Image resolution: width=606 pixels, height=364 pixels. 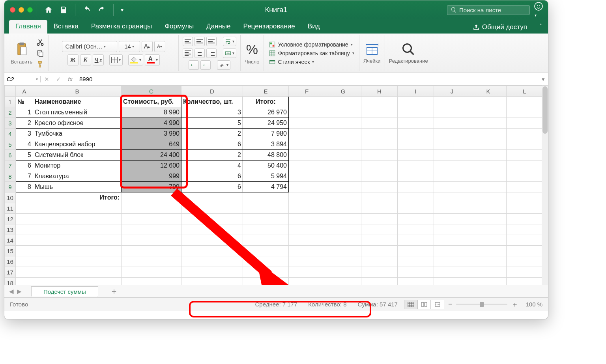 What do you see at coordinates (266, 144) in the screenshot?
I see `cell-E5: 3 894` at bounding box center [266, 144].